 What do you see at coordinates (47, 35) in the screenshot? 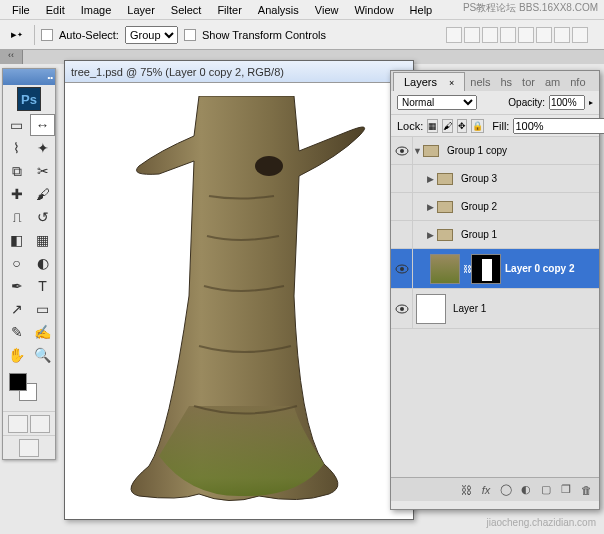
I see `auto-select-checkbox` at bounding box center [47, 35].